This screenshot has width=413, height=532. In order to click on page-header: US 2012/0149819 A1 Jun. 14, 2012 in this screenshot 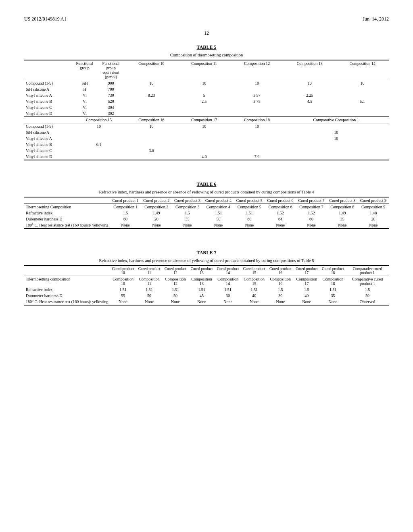, I will do `click(206, 19)`.